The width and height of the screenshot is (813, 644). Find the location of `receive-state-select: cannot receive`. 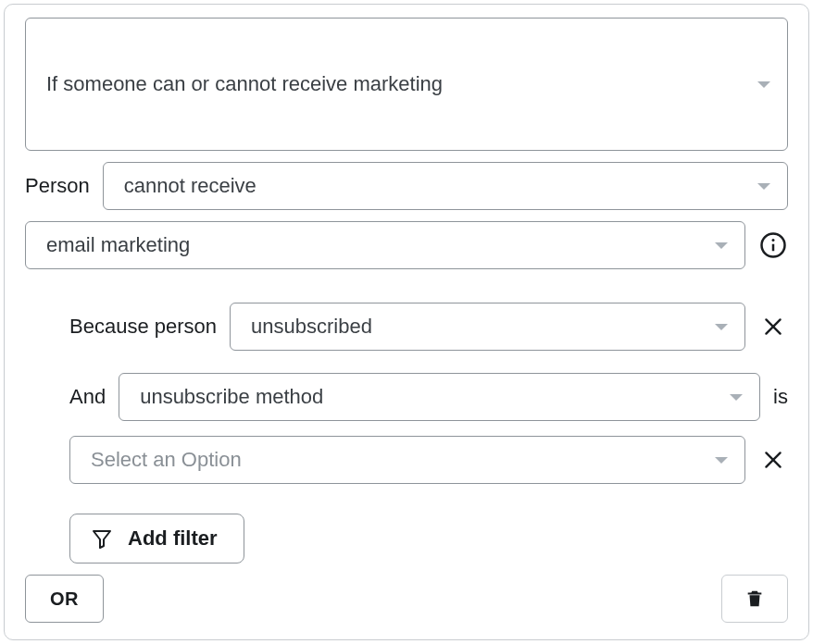

receive-state-select: cannot receive is located at coordinates (445, 186).